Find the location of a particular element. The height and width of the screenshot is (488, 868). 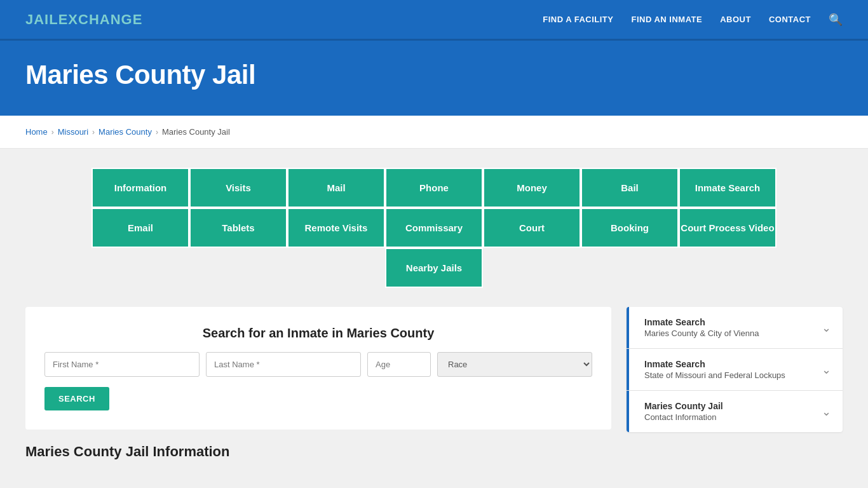

main-nav: FIND A FACILITY FIND AN INMATE ABOUT CON… is located at coordinates (693, 20).